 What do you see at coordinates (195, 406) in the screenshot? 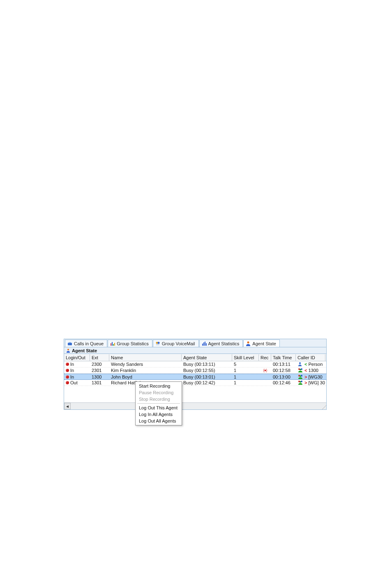
I see `scroll-track` at bounding box center [195, 406].